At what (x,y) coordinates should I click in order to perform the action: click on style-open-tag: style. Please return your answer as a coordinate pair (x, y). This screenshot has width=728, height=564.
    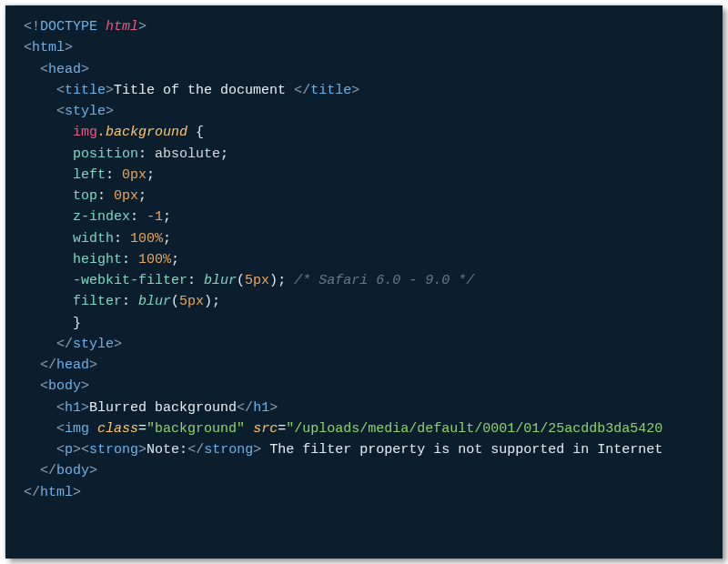
    Looking at the image, I should click on (86, 111).